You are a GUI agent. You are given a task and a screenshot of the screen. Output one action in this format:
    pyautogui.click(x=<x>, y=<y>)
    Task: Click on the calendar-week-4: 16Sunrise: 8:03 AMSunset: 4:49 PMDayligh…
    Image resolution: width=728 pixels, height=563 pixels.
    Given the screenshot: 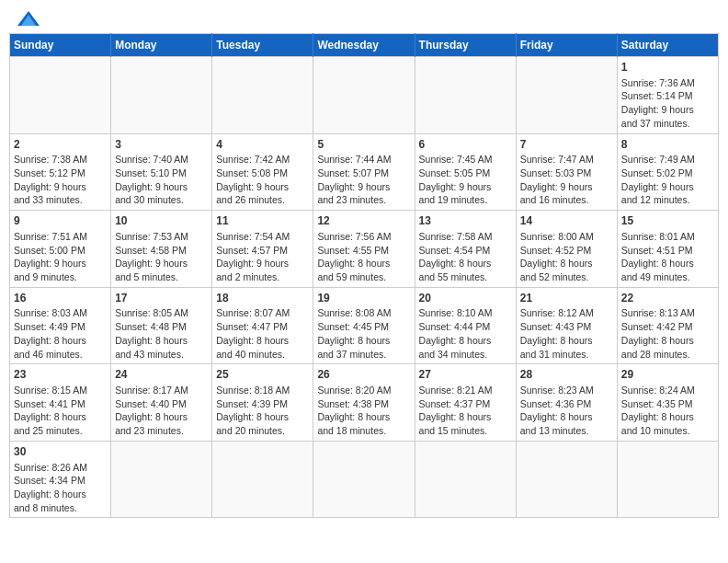 What is the action you would take?
    pyautogui.click(x=364, y=326)
    